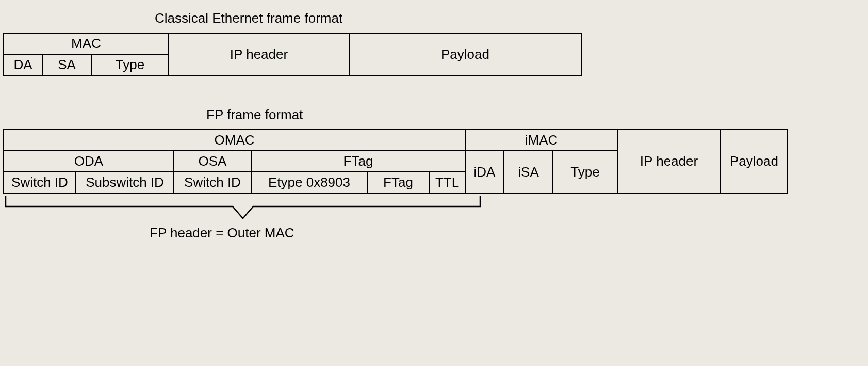  What do you see at coordinates (67, 65) in the screenshot?
I see `classical-sa: SA` at bounding box center [67, 65].